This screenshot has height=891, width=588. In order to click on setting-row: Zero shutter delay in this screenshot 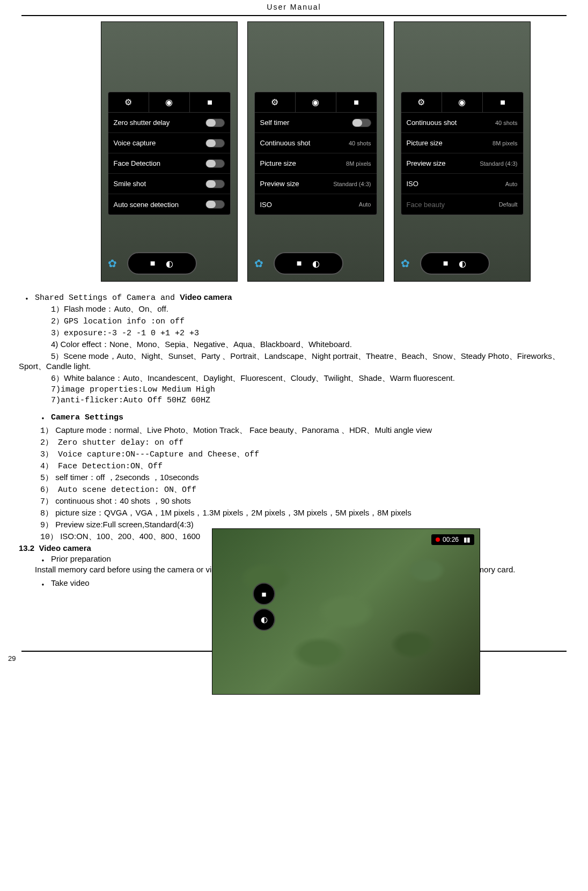, I will do `click(170, 123)`.